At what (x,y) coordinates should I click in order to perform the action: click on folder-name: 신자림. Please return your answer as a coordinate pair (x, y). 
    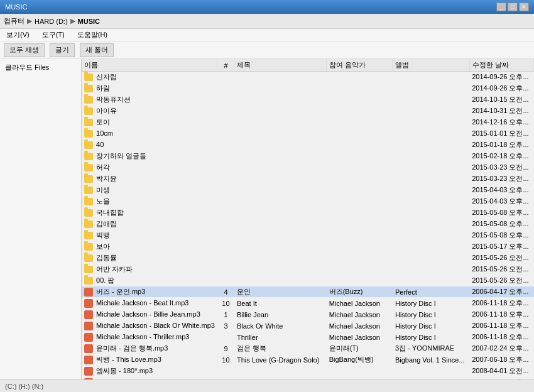
    Looking at the image, I should click on (107, 77).